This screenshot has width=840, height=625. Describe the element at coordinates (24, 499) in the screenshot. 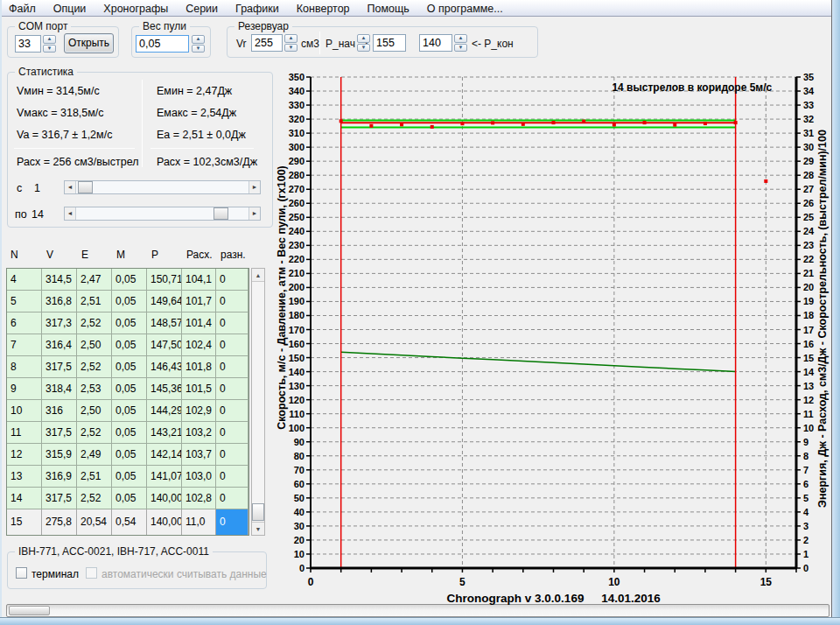

I see `table-cell: 14` at that location.